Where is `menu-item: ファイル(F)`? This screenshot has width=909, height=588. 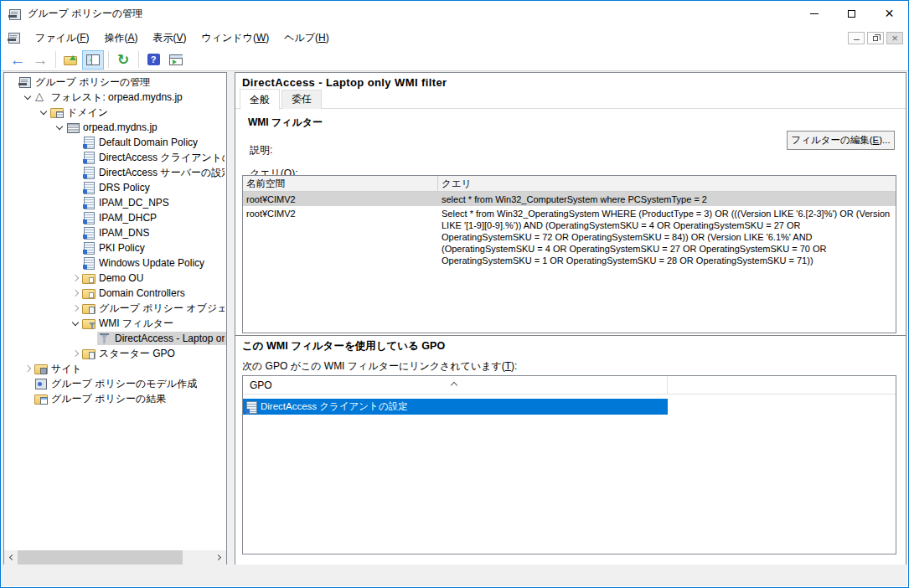 menu-item: ファイル(F) is located at coordinates (62, 39).